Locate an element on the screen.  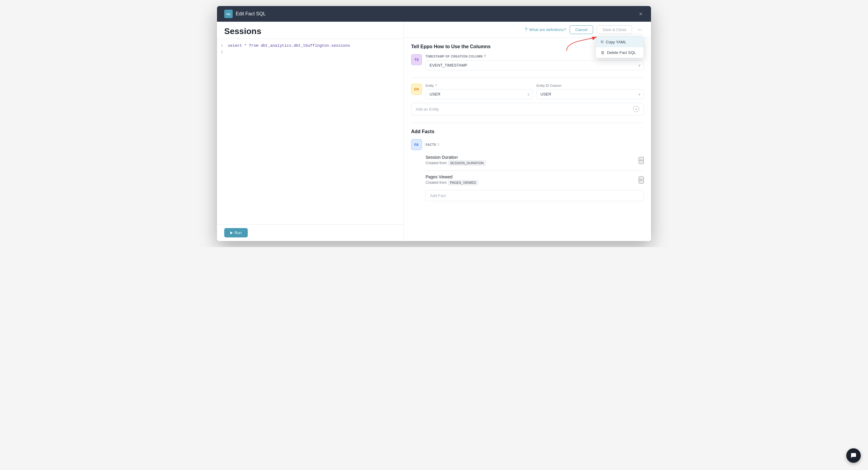
fact-2-info: Pages Viewed Created from PAGES_VIEWED is located at coordinates (452, 180).